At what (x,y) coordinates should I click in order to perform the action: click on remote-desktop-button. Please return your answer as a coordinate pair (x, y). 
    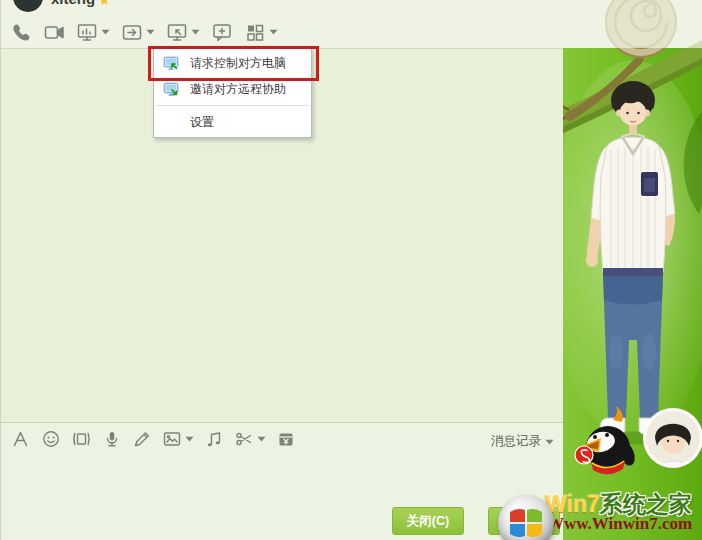
    Looking at the image, I should click on (183, 32).